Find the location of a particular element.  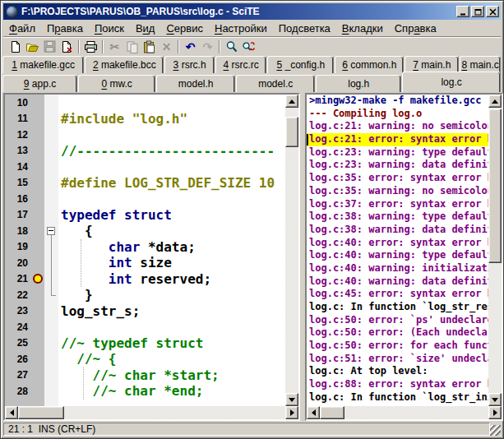

output-hscroll-thumb is located at coordinates (332, 413).